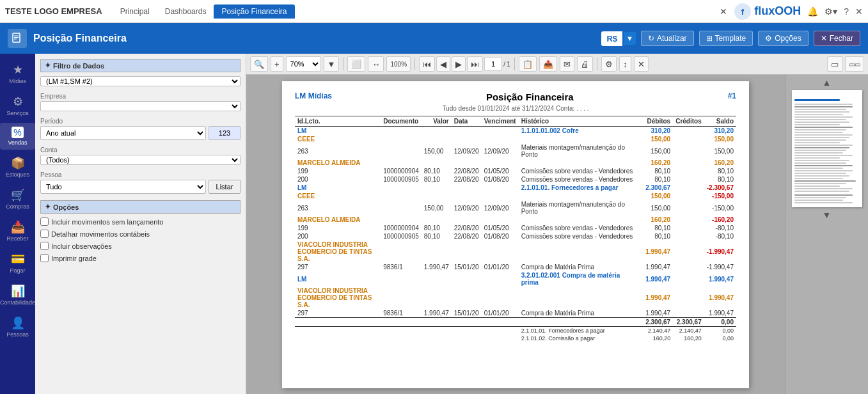  Describe the element at coordinates (18, 163) in the screenshot. I see `estoques-icon: 📦` at that location.